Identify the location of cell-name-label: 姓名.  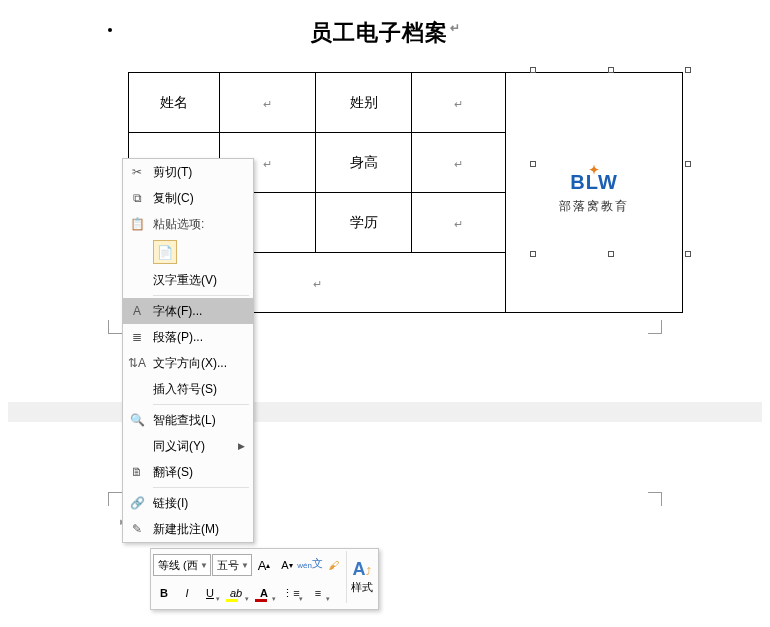
(174, 103).